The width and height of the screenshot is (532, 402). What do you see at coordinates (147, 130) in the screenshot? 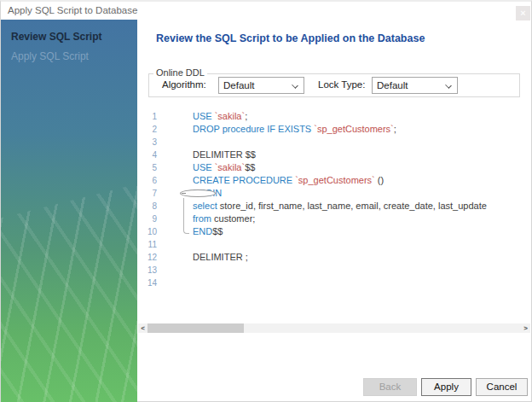
I see `line-number: 2` at bounding box center [147, 130].